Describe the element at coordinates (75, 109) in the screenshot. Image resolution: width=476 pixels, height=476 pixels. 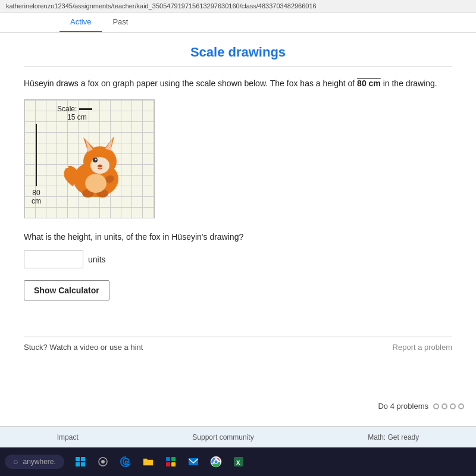
I see `scale-label: Scale:` at that location.